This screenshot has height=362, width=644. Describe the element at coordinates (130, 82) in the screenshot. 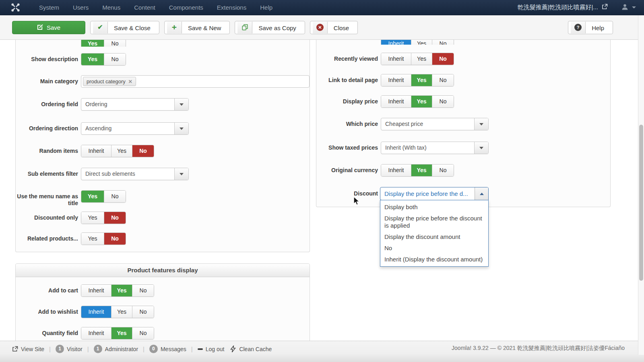

I see `remove-tag-icon: ✕` at that location.